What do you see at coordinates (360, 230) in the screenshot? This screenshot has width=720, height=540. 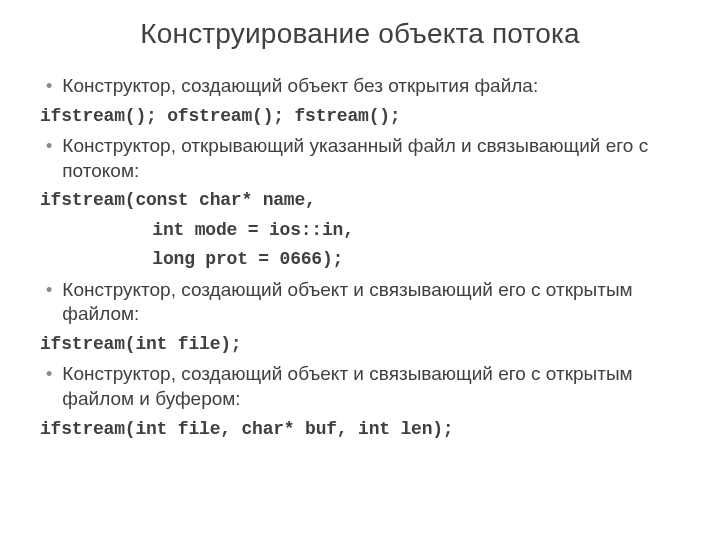 I see `code-line: int mode = ios::in,` at bounding box center [360, 230].